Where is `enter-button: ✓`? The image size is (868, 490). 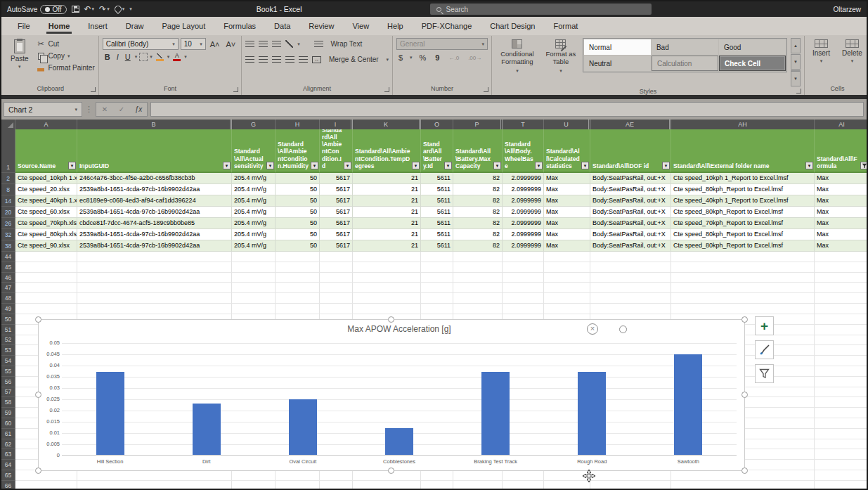 enter-button: ✓ is located at coordinates (122, 110).